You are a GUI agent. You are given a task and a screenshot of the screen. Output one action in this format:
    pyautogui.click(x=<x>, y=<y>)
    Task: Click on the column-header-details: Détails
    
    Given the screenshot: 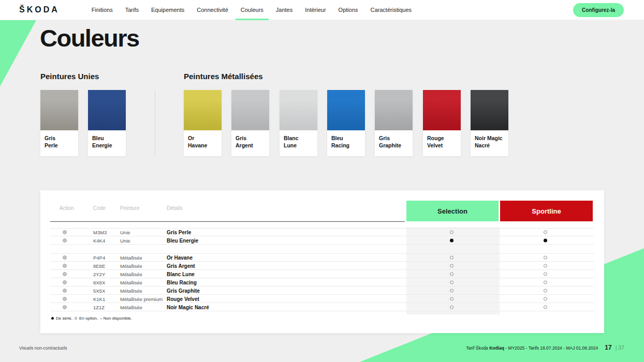 What is the action you would take?
    pyautogui.click(x=175, y=208)
    